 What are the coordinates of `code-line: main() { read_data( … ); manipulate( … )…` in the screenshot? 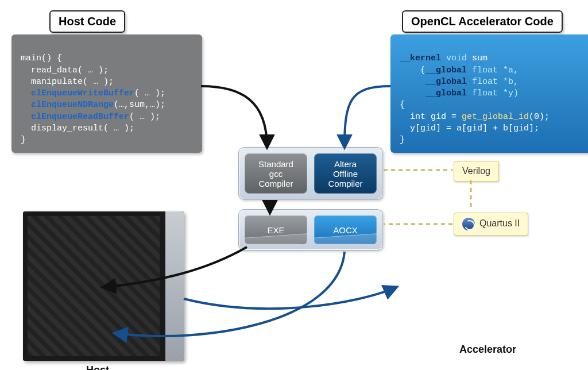 It's located at (93, 99).